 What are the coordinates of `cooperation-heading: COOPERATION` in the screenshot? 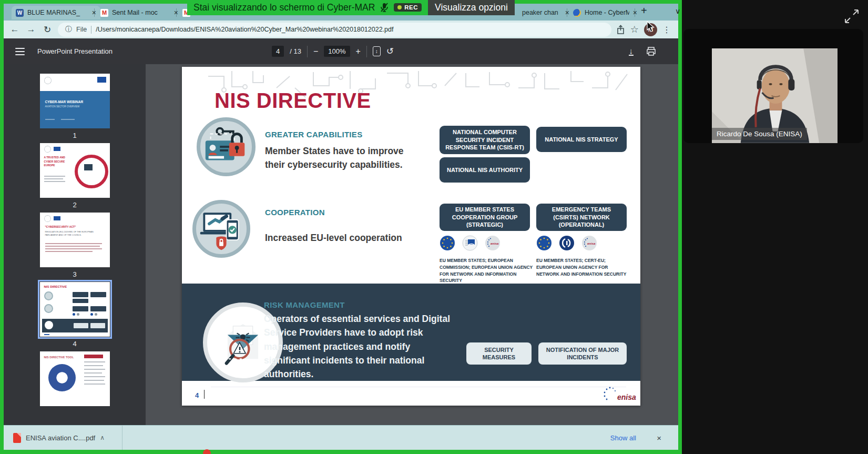 It's located at (295, 213).